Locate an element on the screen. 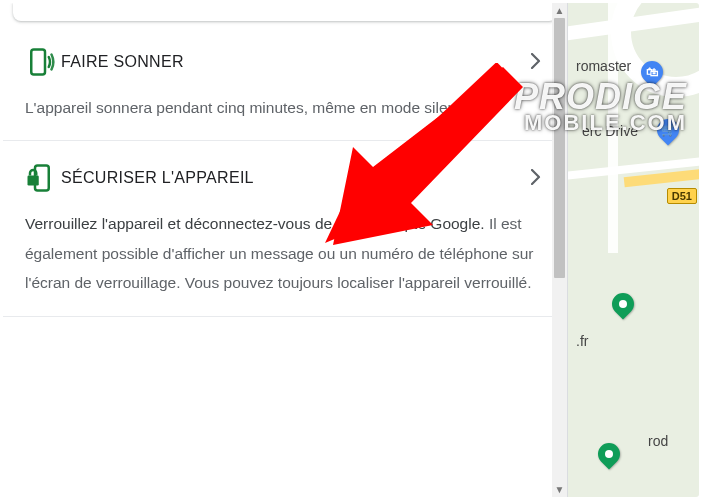 This screenshot has width=702, height=500. previous-card-shadow is located at coordinates (285, 12).